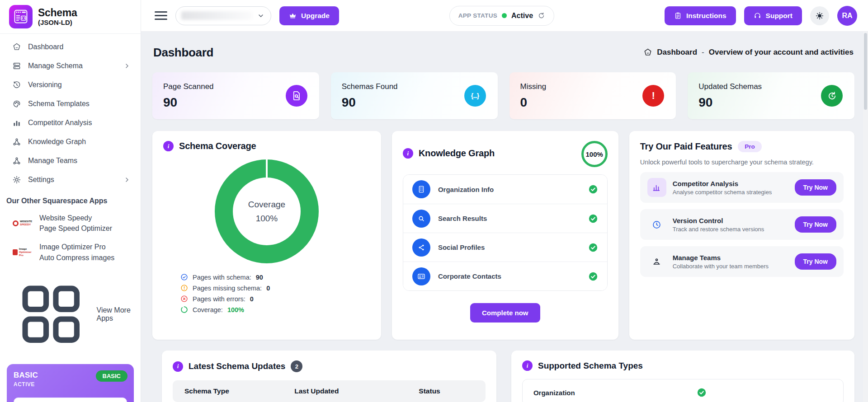 The height and width of the screenshot is (402, 868). I want to click on theme-toggle-button, so click(820, 16).